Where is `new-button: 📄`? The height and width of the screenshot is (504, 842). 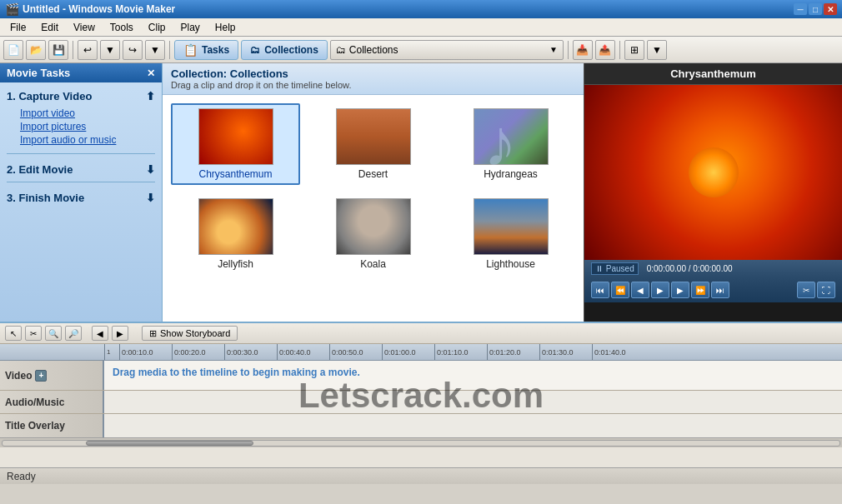 new-button: 📄 is located at coordinates (13, 50).